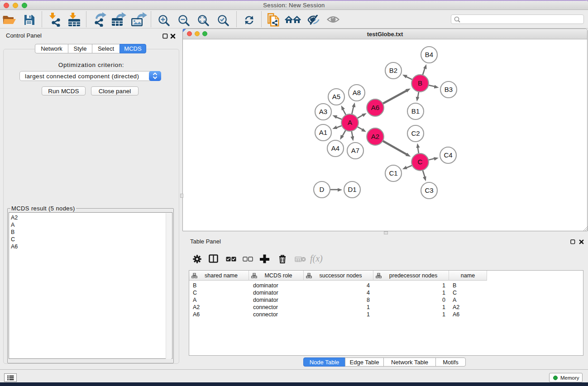 Image resolution: width=588 pixels, height=386 pixels. Describe the element at coordinates (448, 155) in the screenshot. I see `svg-text: C4` at that location.